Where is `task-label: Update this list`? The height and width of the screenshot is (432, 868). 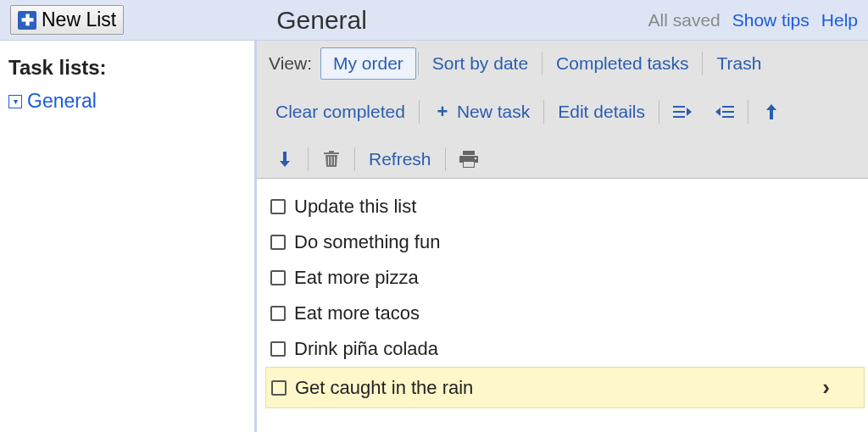
task-label: Update this list is located at coordinates (355, 207).